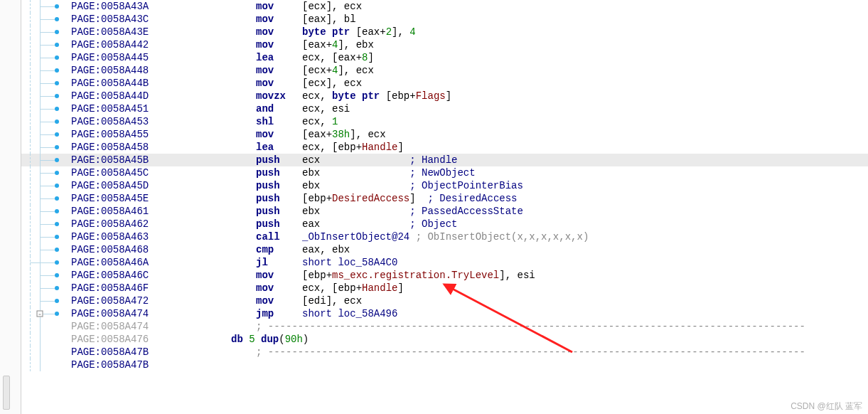 The image size is (868, 414). I want to click on asm-line: PAGE:0058A45Dpushebx ; ObjectPointerBias, so click(469, 186).